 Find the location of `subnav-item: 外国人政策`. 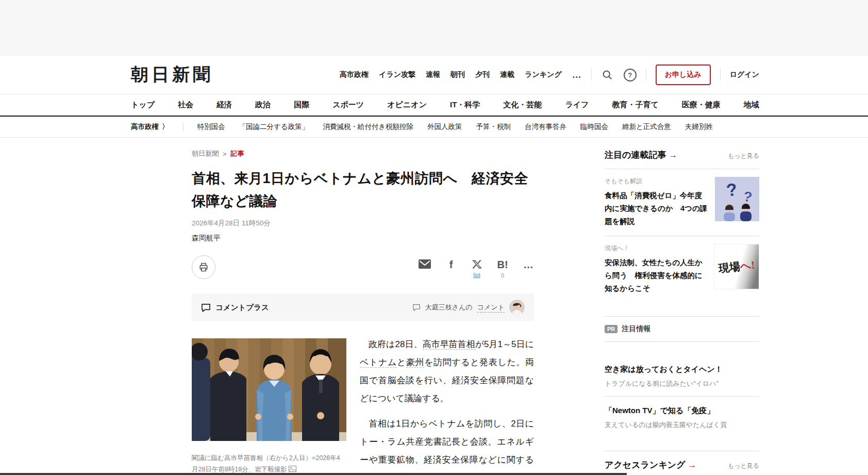

subnav-item: 外国人政策 is located at coordinates (445, 127).